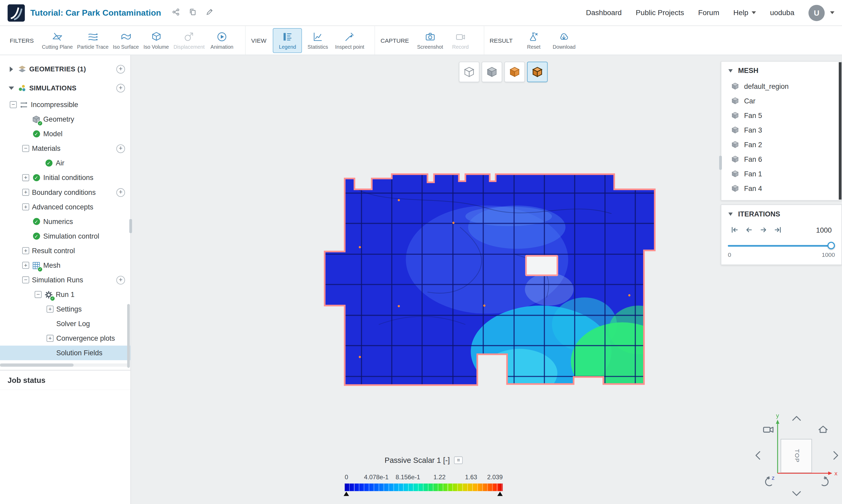  What do you see at coordinates (222, 40) in the screenshot?
I see `animation-button: Animation` at bounding box center [222, 40].